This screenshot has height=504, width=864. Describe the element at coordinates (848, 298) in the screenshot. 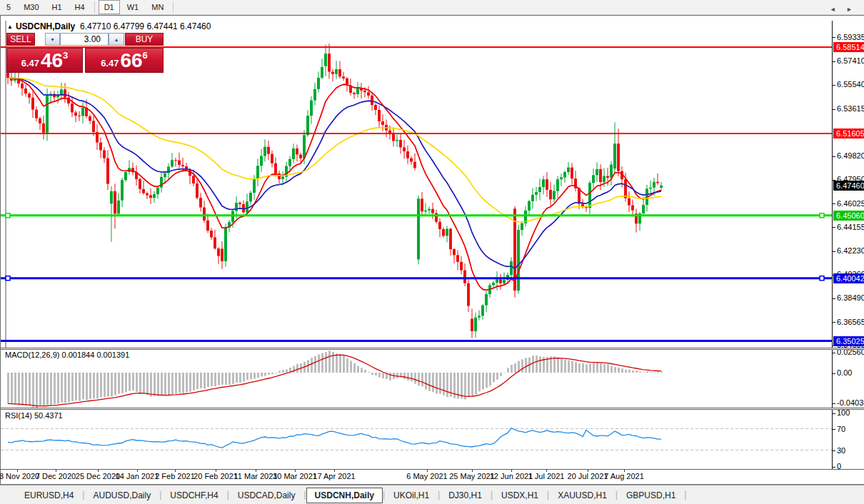

I see `price-axis-tick: 6.38490` at that location.